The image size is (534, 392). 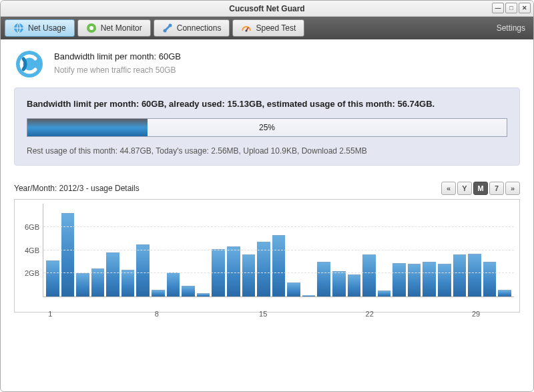 I want to click on range-month-button: M, so click(x=481, y=188).